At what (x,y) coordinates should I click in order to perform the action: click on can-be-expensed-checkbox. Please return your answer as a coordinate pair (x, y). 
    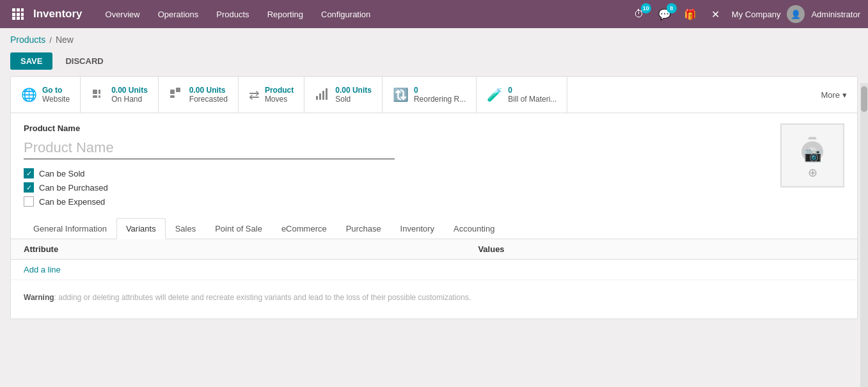
    Looking at the image, I should click on (29, 201).